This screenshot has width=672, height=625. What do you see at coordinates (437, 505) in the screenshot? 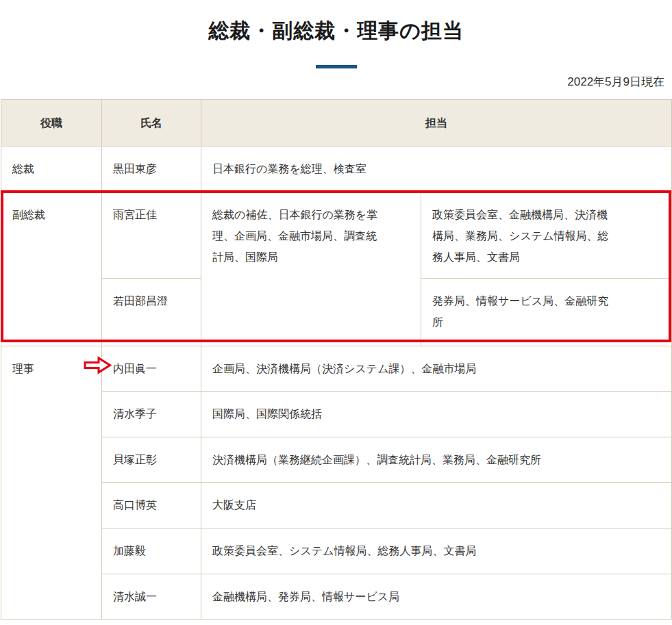
I see `duty-cell: 大阪支店` at bounding box center [437, 505].